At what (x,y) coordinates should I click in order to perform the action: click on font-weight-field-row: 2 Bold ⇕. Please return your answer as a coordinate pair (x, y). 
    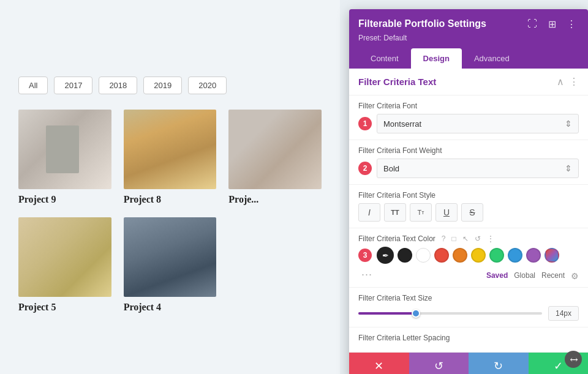
    Looking at the image, I should click on (469, 168).